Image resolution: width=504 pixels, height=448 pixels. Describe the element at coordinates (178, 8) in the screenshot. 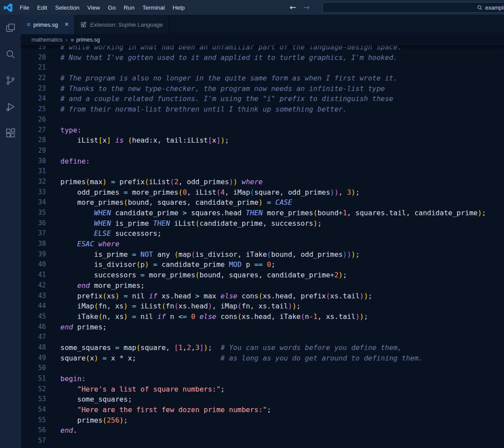

I see `menu-help: Help` at that location.